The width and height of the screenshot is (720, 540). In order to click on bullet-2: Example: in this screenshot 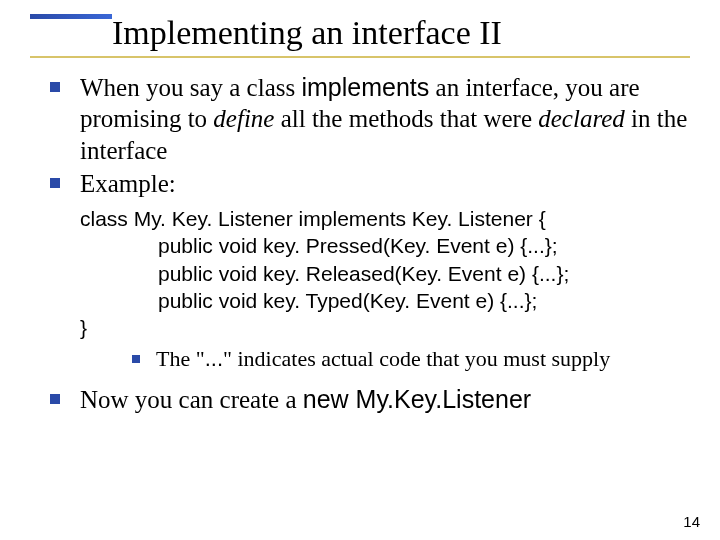, I will do `click(362, 184)`.